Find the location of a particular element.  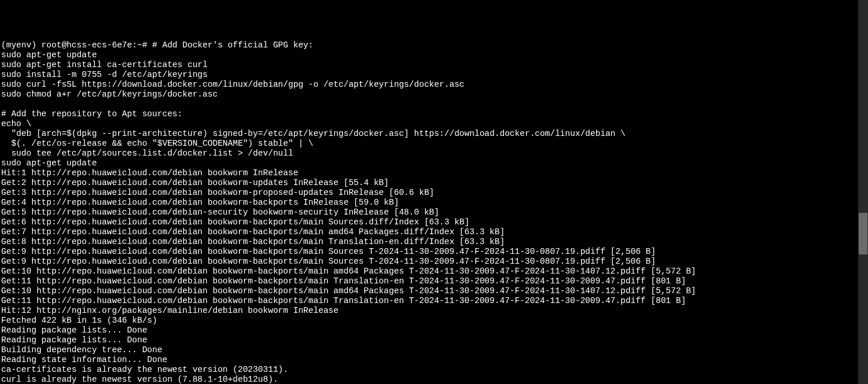

terminal-line: sudo curl -fsSL https://download.docker.… is located at coordinates (429, 84).